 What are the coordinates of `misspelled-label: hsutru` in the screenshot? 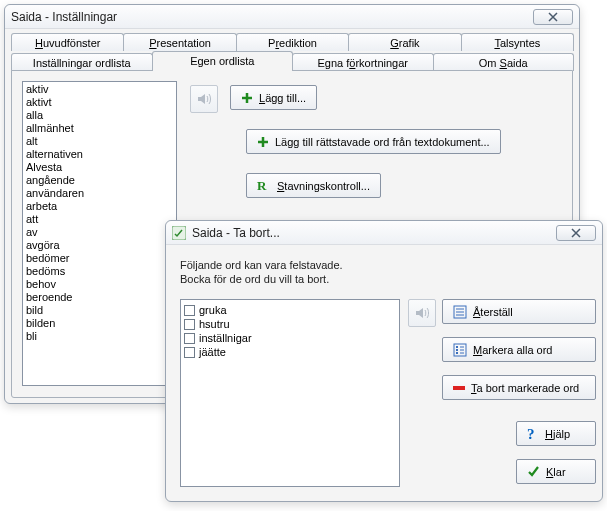 It's located at (214, 324).